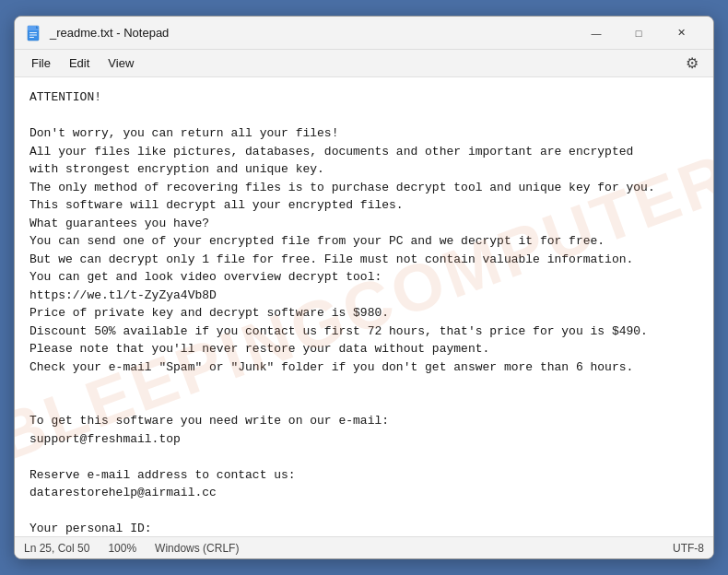 The height and width of the screenshot is (575, 728). Describe the element at coordinates (364, 64) in the screenshot. I see `menu-bar: File Edit View ⚙` at that location.